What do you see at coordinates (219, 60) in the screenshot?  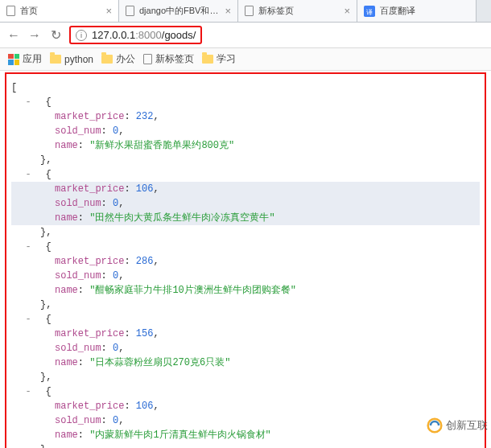 I see `bookmark-study: 学习` at bounding box center [219, 60].